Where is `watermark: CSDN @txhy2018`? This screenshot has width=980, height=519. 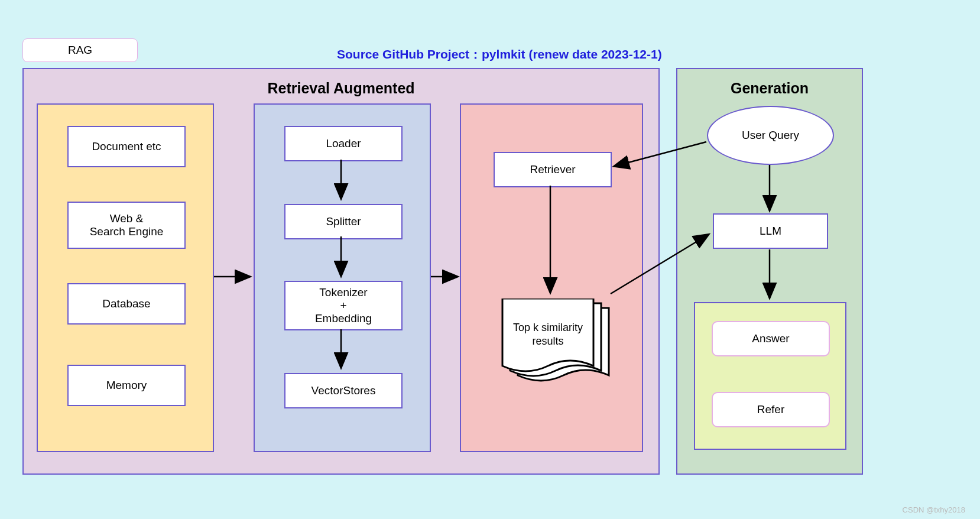 watermark: CSDN @txhy2018 is located at coordinates (934, 510).